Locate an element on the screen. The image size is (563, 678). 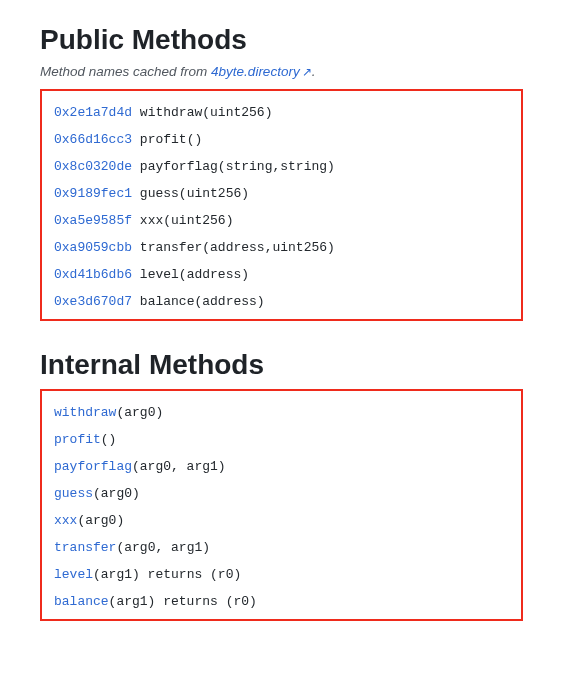
method-signature: withdraw(uint256) is located at coordinates (206, 112).